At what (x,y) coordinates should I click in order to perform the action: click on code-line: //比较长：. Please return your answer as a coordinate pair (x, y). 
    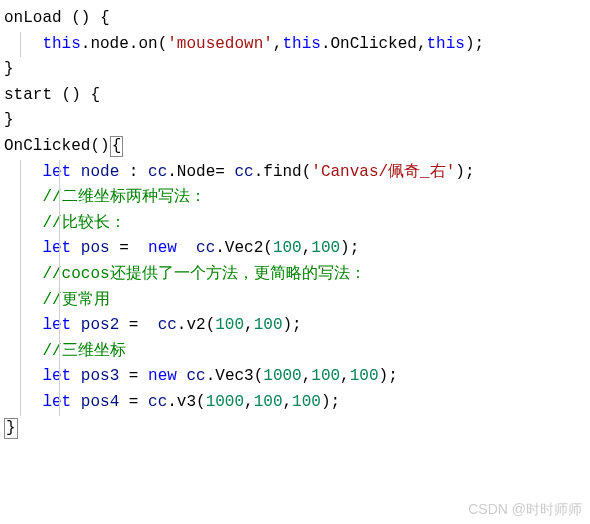
    Looking at the image, I should click on (295, 224).